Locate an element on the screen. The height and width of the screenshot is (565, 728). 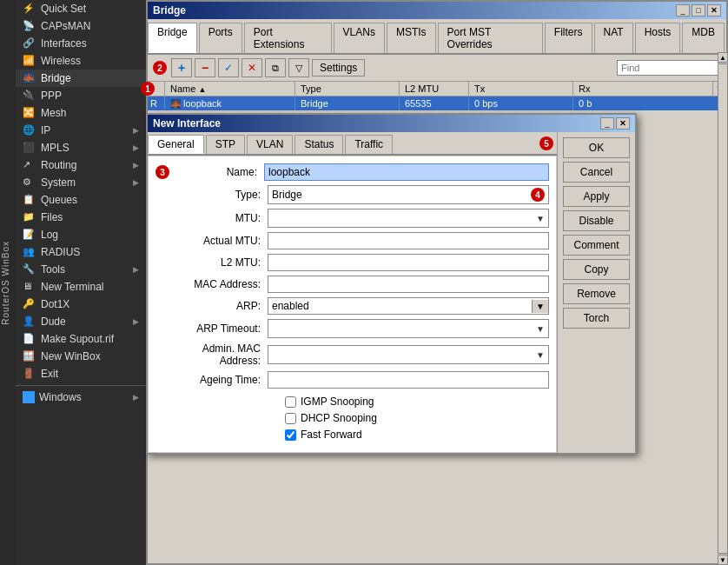
badge-3: 3 is located at coordinates (162, 172).